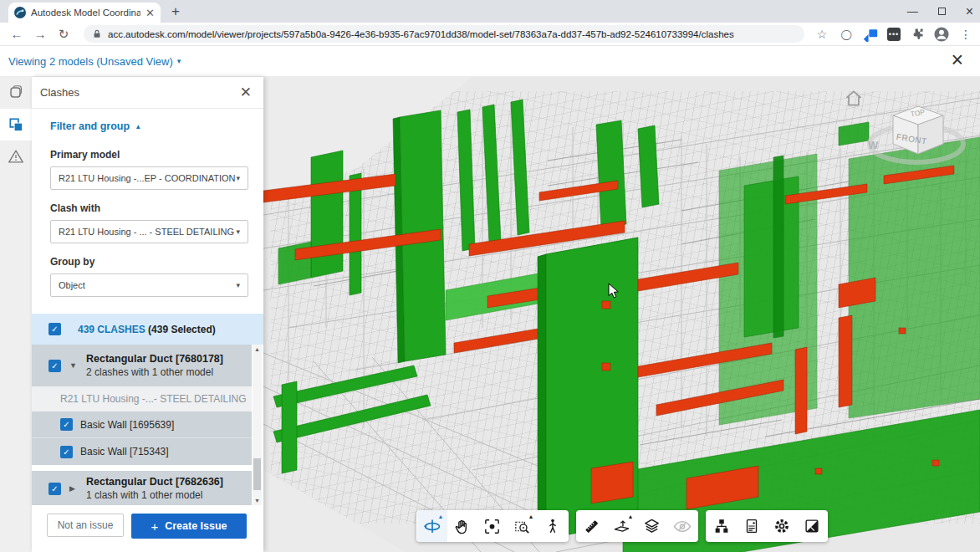  Describe the element at coordinates (149, 178) in the screenshot. I see `primary-model-select: R21 LTU Housing -...EP - COORDINATION ▾` at that location.